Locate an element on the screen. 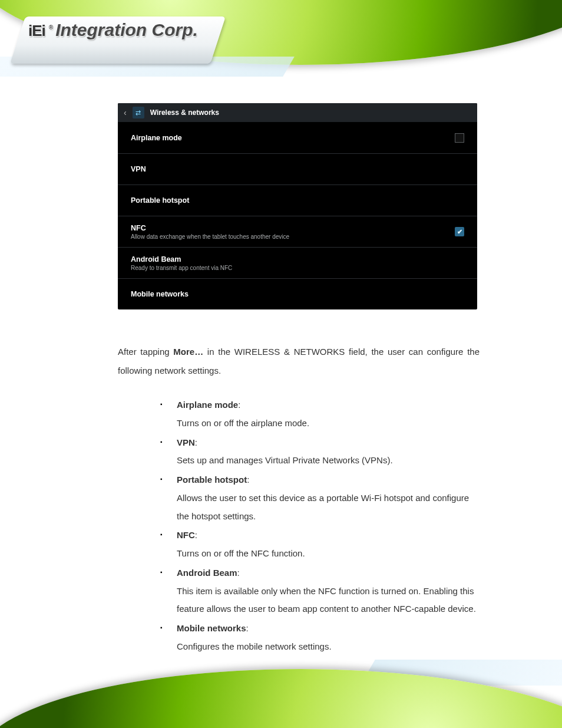  item-title: NFC is located at coordinates (186, 535).